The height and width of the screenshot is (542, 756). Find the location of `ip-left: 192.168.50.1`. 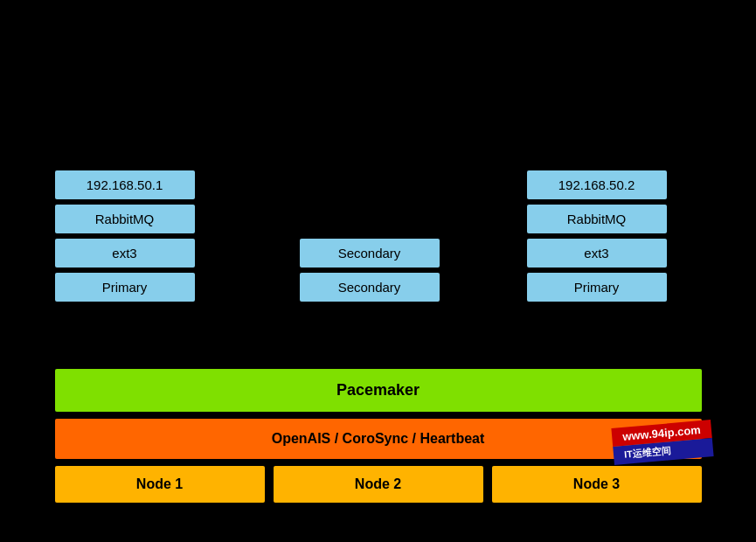

ip-left: 192.168.50.1 is located at coordinates (125, 185).